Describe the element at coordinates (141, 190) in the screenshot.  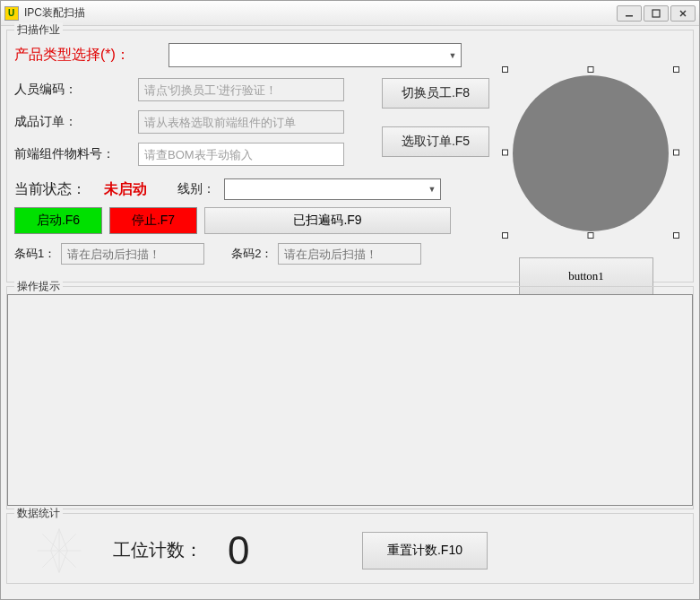
I see `status-value: 未启动` at that location.